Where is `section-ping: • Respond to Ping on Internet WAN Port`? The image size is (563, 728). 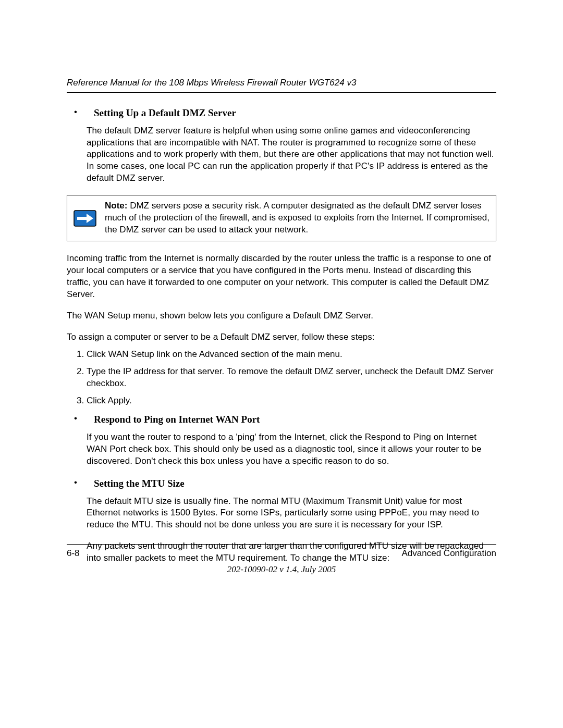 section-ping: • Respond to Ping on Internet WAN Port is located at coordinates (282, 419).